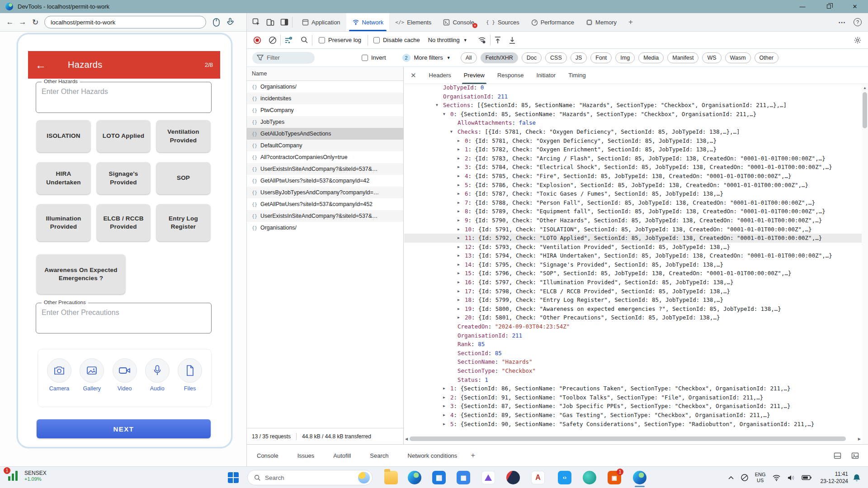  Describe the element at coordinates (325, 228) in the screenshot. I see `request-row: {}Organisations/` at that location.